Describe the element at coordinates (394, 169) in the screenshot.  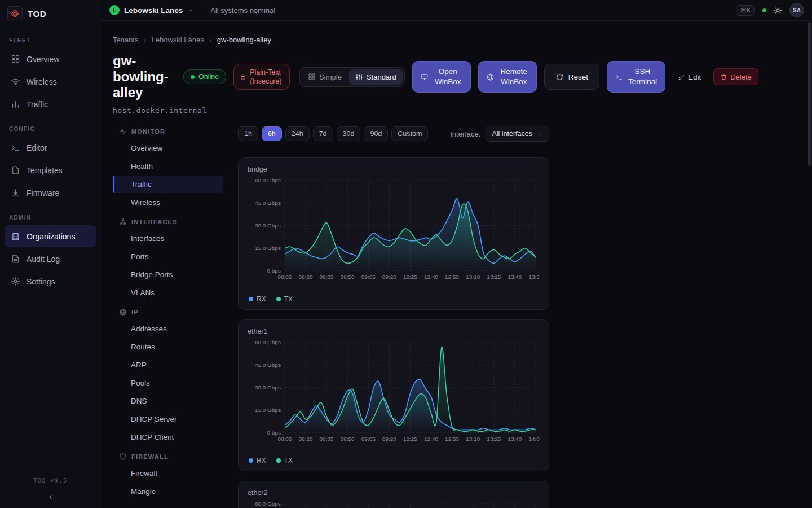
I see `chart-title: bridge` at that location.